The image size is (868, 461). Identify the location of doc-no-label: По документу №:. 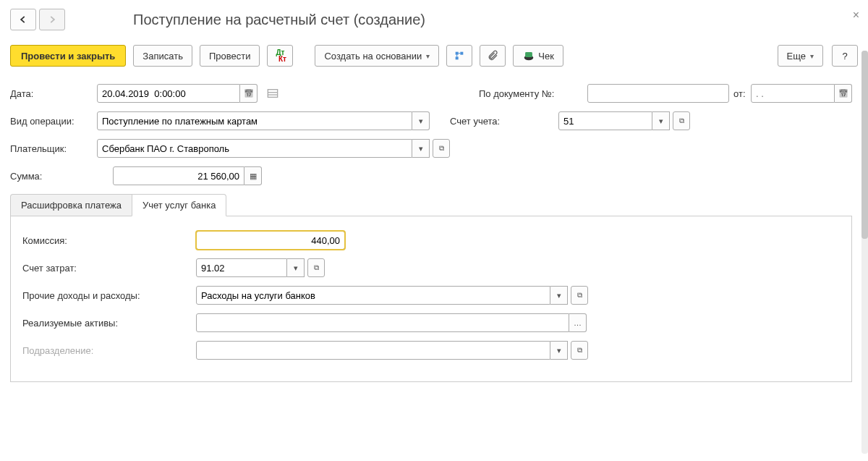
(533, 94).